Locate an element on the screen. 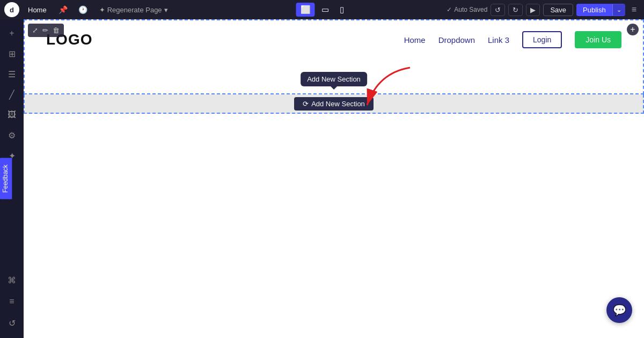 This screenshot has width=644, height=338. chevron-icon: ▾ is located at coordinates (166, 10).